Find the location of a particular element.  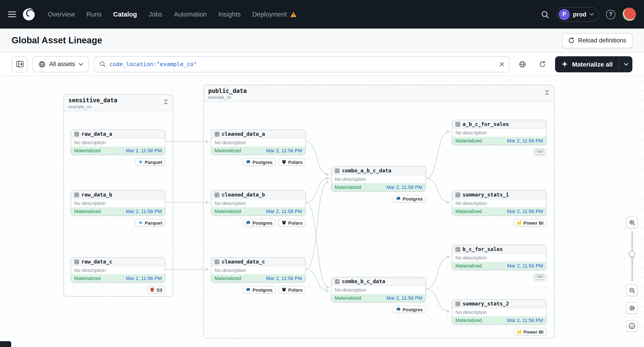

asset-tag-label: Power BI is located at coordinates (534, 332).